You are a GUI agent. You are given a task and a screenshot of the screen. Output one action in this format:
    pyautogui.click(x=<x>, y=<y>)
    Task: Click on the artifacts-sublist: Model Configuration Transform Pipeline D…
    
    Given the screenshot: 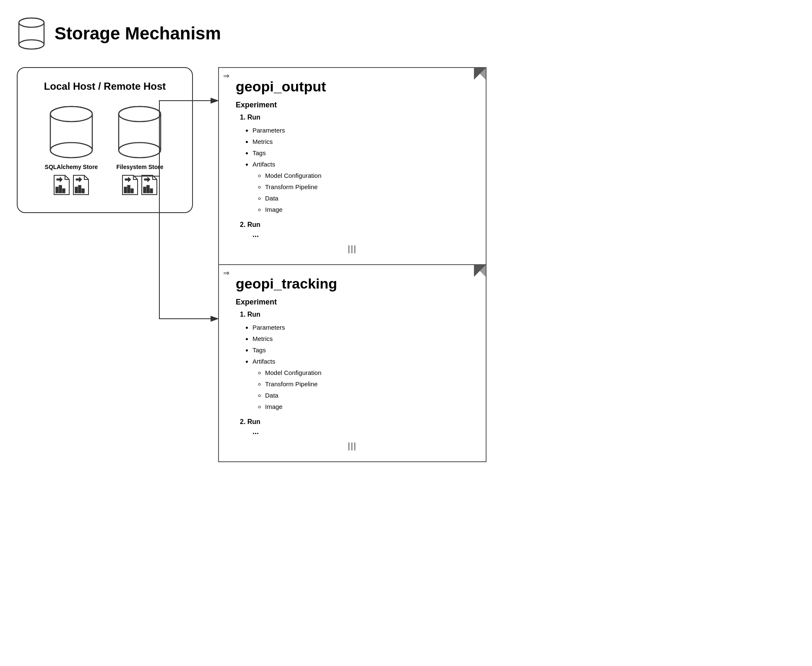 What is the action you would take?
    pyautogui.click(x=369, y=193)
    